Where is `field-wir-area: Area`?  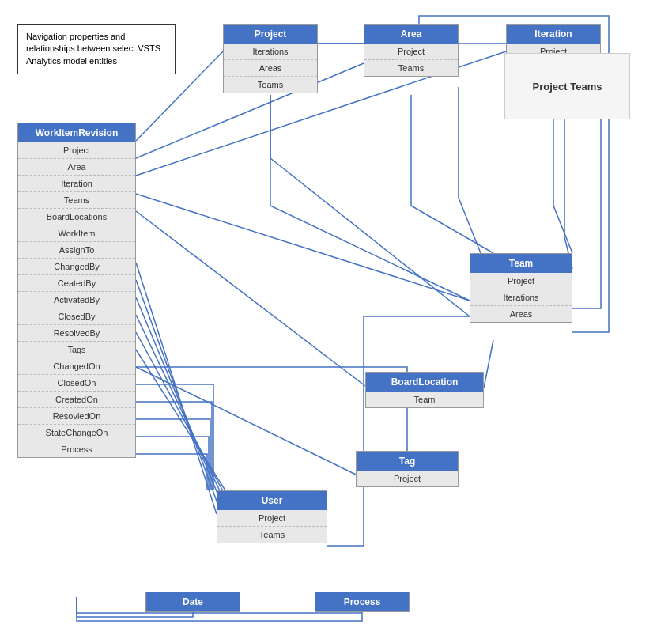 field-wir-area: Area is located at coordinates (77, 168).